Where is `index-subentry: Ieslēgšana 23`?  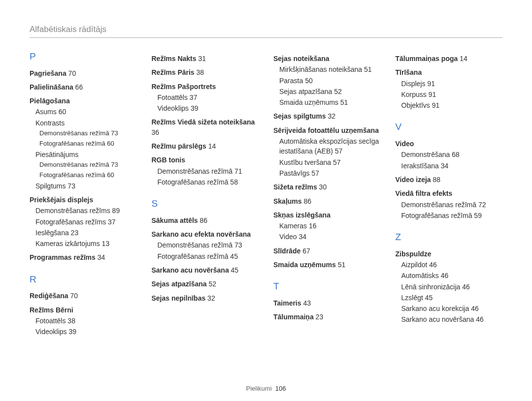 index-subentry: Ieslēgšana 23 is located at coordinates (83, 233).